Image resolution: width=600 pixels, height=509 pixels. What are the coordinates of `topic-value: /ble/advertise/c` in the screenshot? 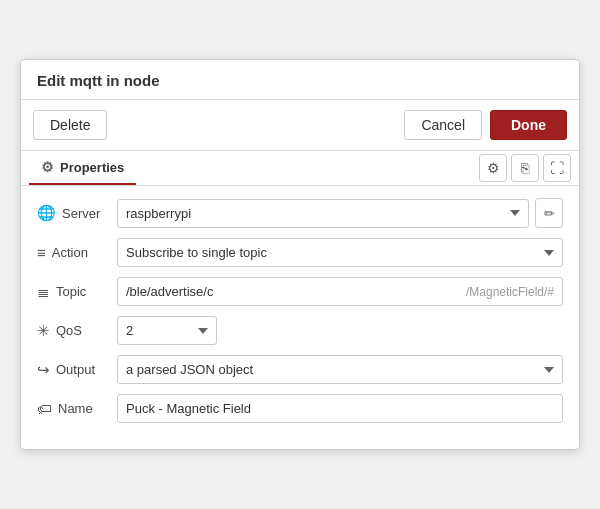 It's located at (170, 292).